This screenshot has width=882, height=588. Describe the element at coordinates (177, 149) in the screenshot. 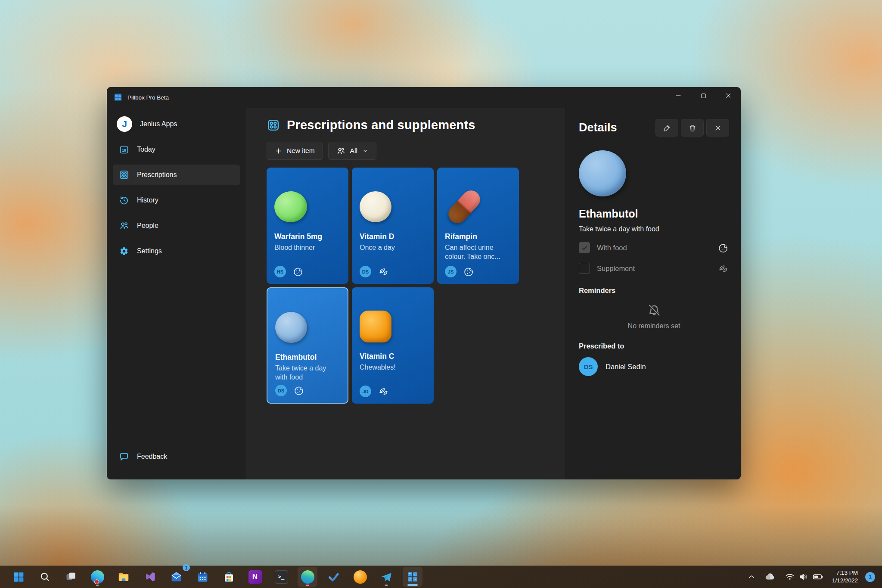

I see `sidebar-item-today: 18 Today` at that location.